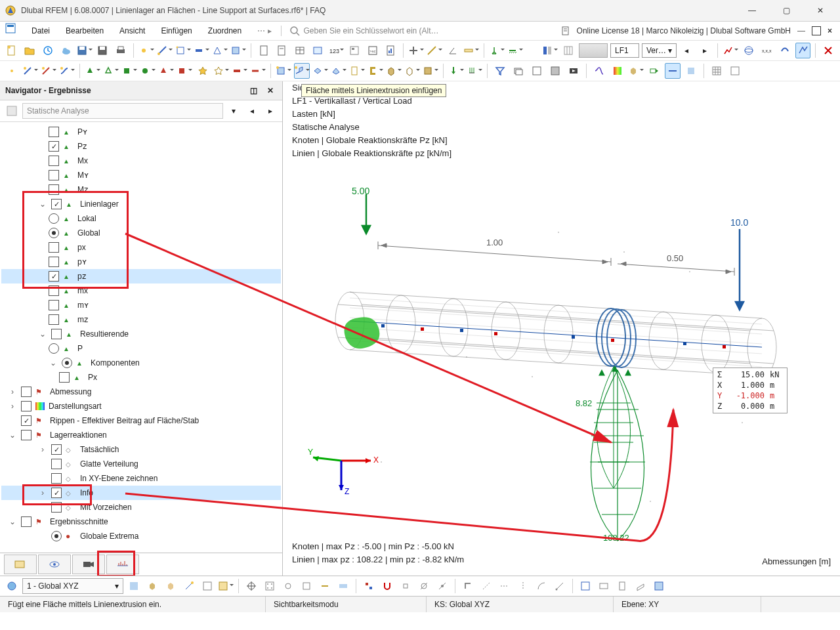 Image resolution: width=840 pixels, height=630 pixels. I want to click on tab-views, so click(20, 564).